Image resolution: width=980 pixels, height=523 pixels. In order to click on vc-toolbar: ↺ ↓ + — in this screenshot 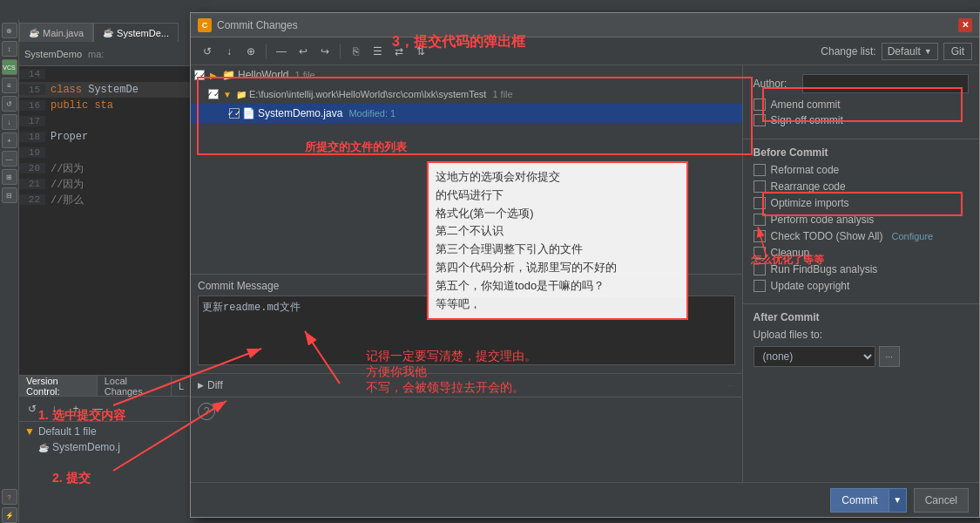, I will do `click(105, 410)`.